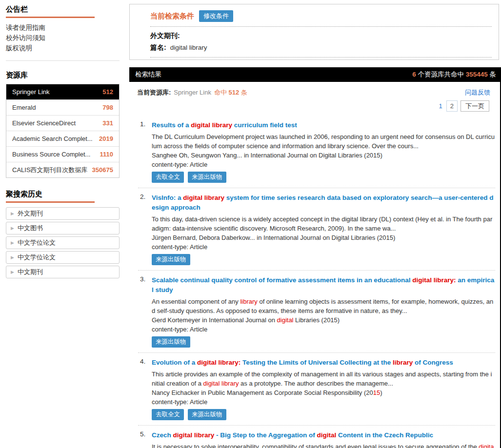 The width and height of the screenshot is (501, 448). What do you see at coordinates (30, 272) in the screenshot?
I see `history-label: 中文期刊` at bounding box center [30, 272].